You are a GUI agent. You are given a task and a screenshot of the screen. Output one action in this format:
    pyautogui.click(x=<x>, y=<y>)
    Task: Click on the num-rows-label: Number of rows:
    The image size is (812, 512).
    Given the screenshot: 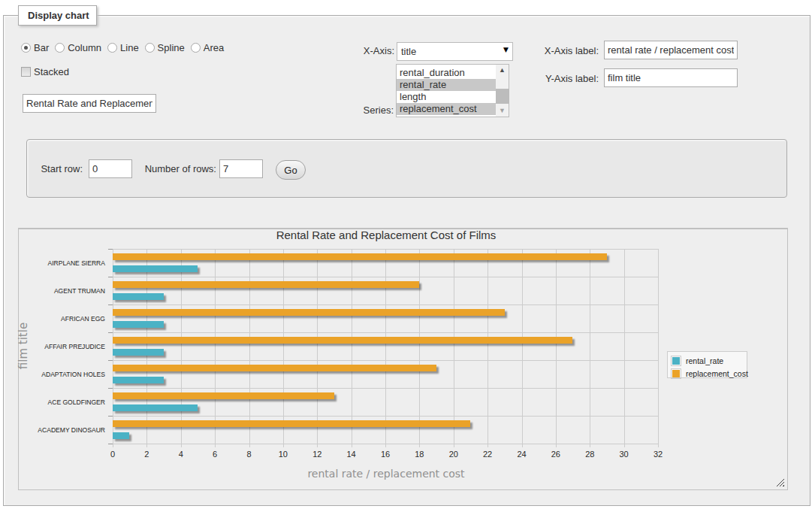 What is the action you would take?
    pyautogui.click(x=174, y=168)
    